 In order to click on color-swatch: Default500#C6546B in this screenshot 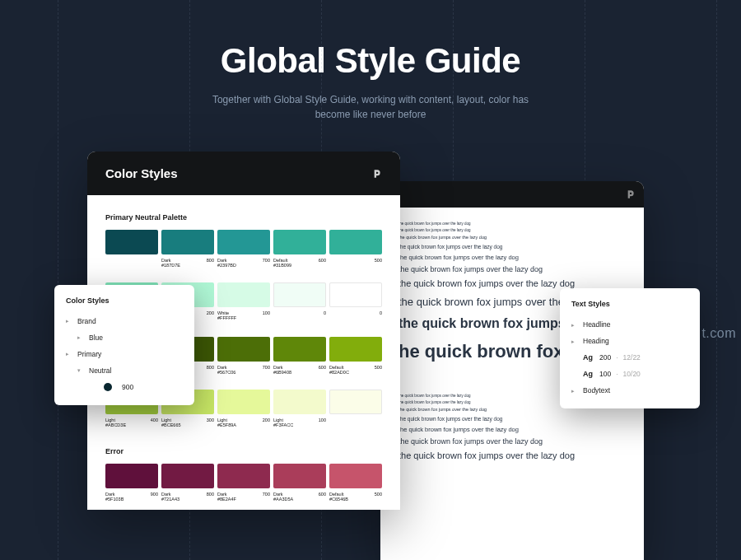, I will do `click(356, 483)`.